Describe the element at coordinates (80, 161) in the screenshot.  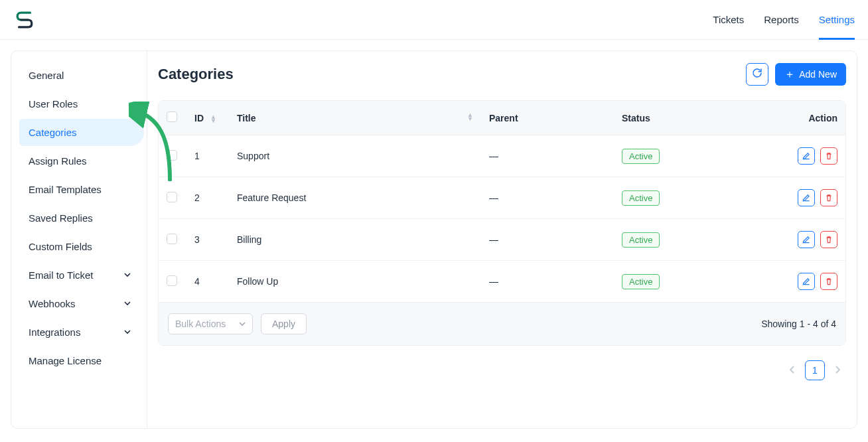
I see `sidebar-item-assign-rules: Assign Rules` at that location.